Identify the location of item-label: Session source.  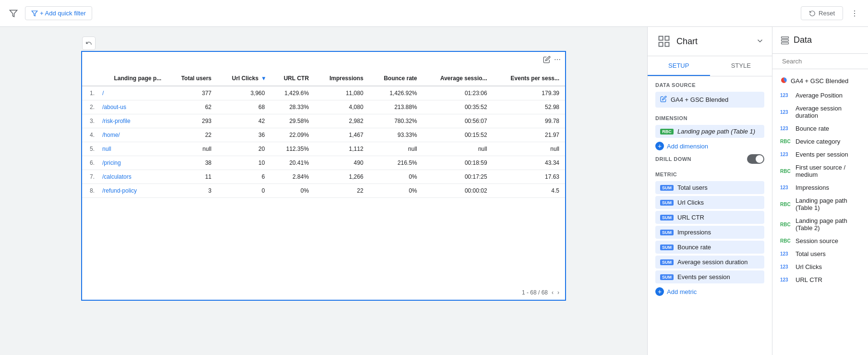
(817, 241).